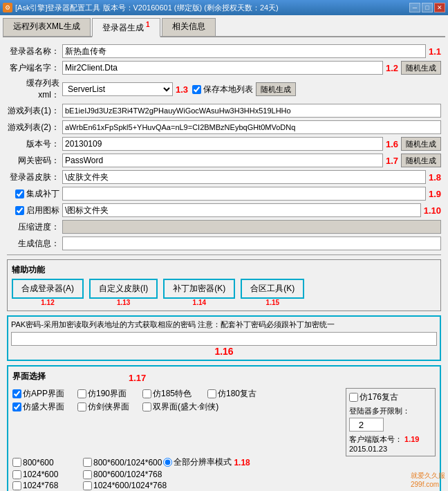 The image size is (448, 491). Describe the element at coordinates (118, 89) in the screenshot. I see `server-list-select: ServerList` at that location.